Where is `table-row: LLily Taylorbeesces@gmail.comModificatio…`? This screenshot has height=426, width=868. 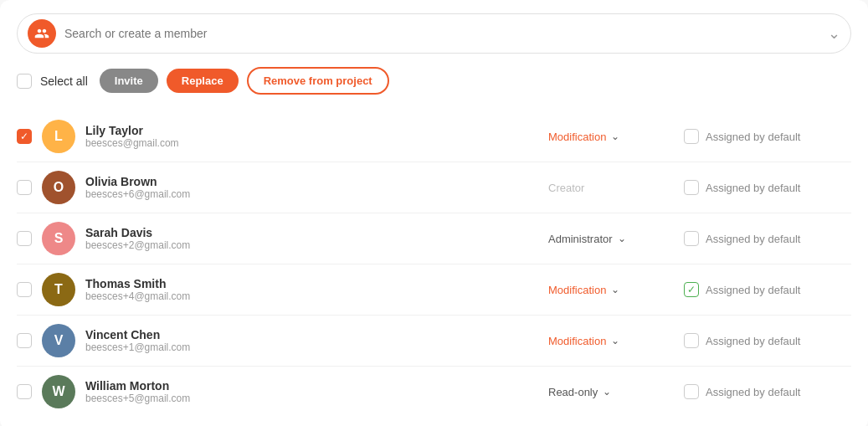
table-row: LLily Taylorbeesces@gmail.comModificatio… is located at coordinates (434, 137).